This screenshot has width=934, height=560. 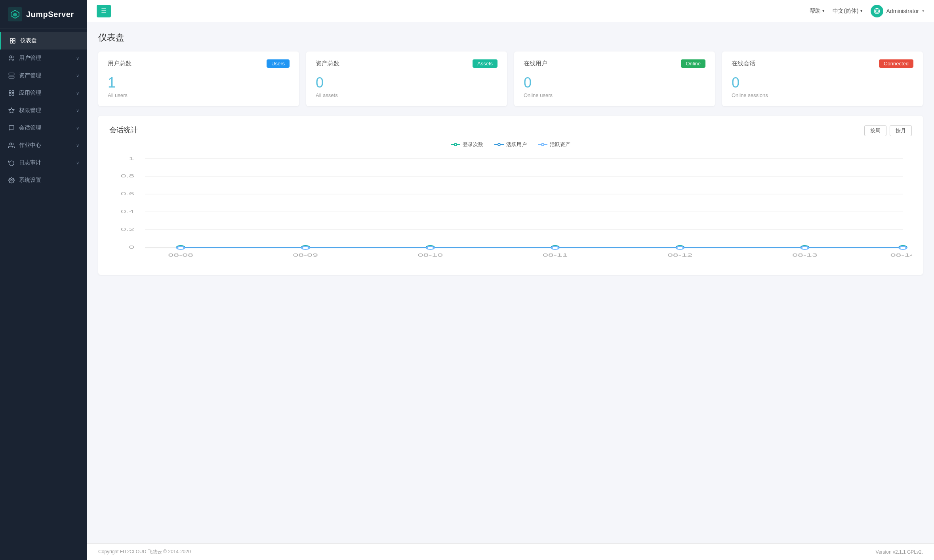 I want to click on sidebar-item-dashboard: 仪表盘, so click(x=44, y=41).